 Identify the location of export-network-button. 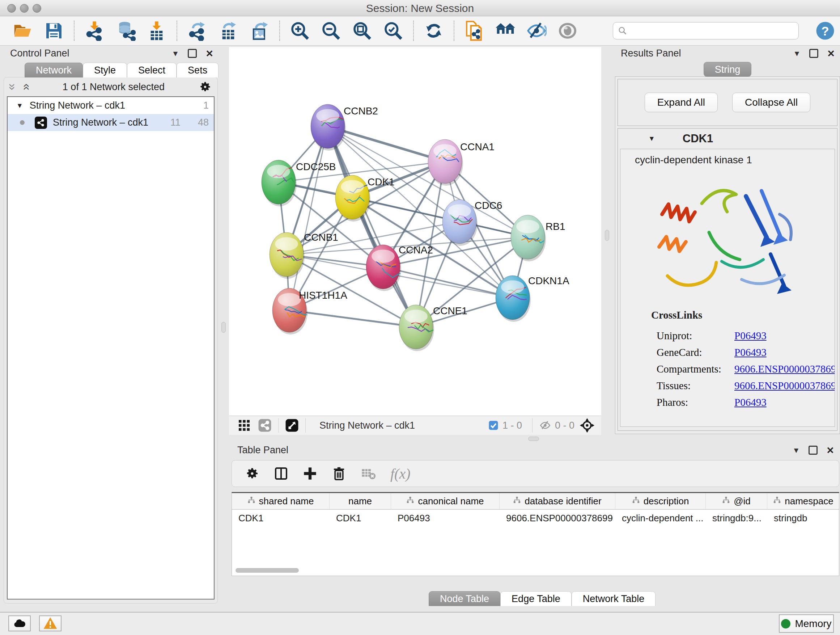
(197, 31).